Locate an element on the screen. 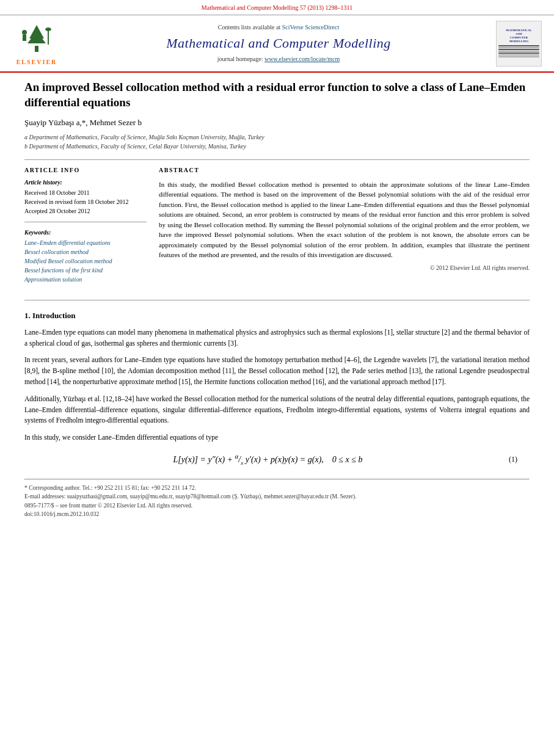  affiliation-b: b Department of Mathematics, Faculty of … is located at coordinates (277, 147).